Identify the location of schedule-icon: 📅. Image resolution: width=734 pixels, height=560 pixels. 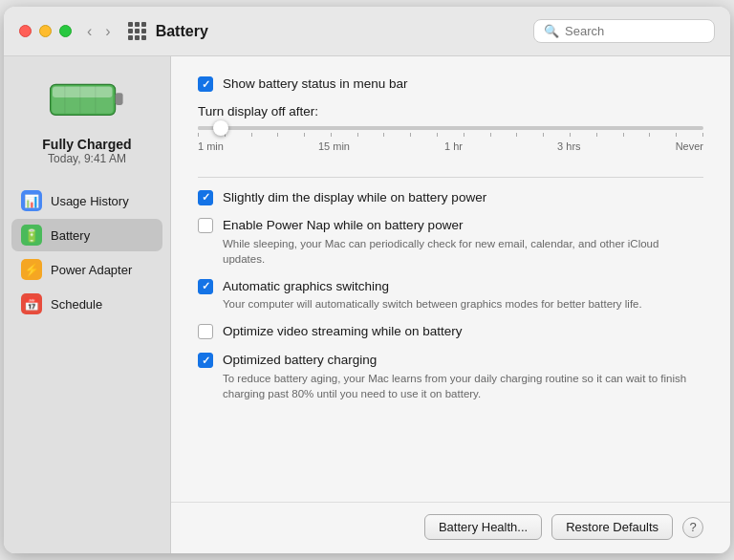
(32, 304).